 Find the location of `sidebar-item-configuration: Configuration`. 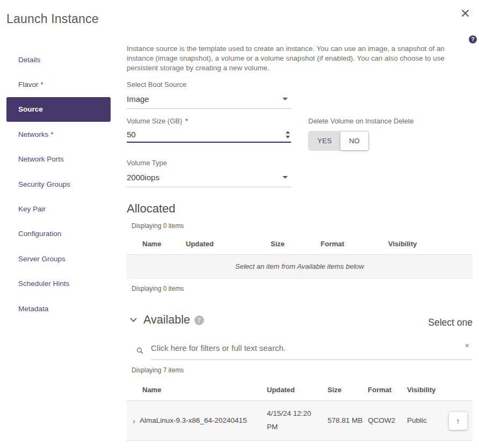

sidebar-item-configuration: Configuration is located at coordinates (59, 234).